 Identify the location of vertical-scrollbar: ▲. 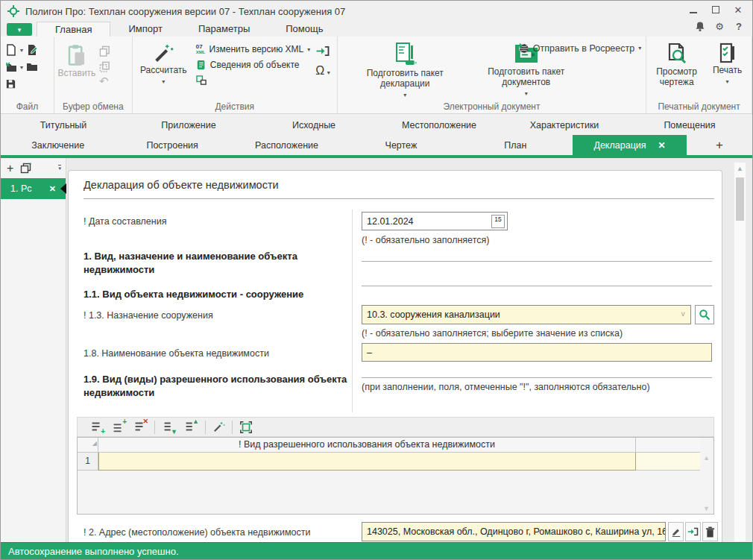
(740, 352).